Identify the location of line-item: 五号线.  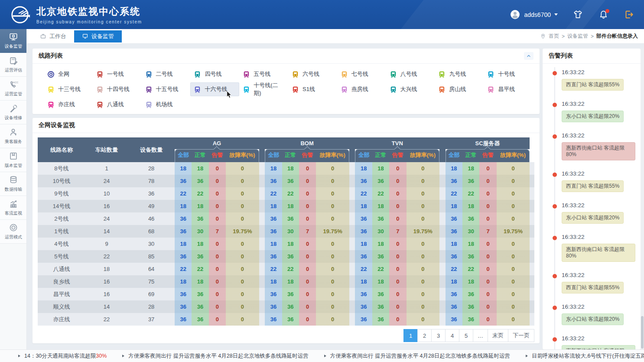
(263, 74).